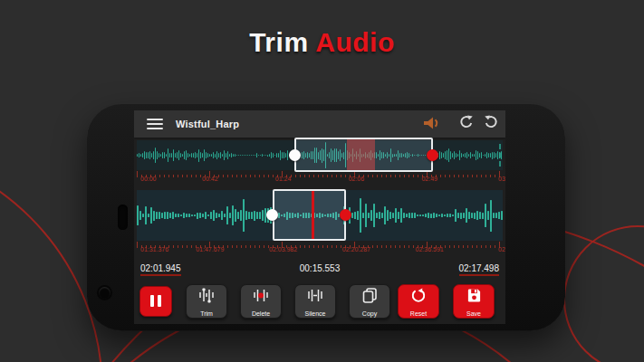  I want to click on speaker-icon, so click(432, 123).